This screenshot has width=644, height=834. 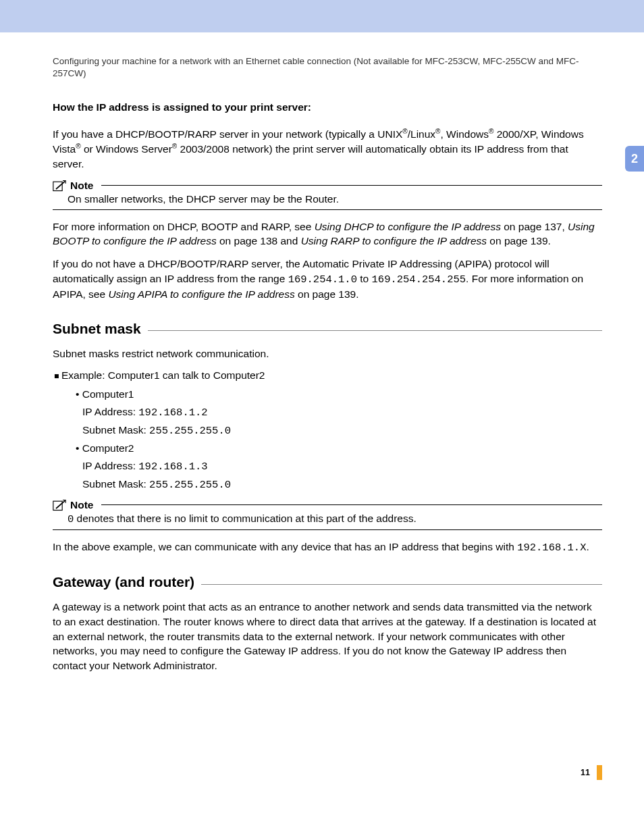 What do you see at coordinates (322, 16) in the screenshot?
I see `top-band` at bounding box center [322, 16].